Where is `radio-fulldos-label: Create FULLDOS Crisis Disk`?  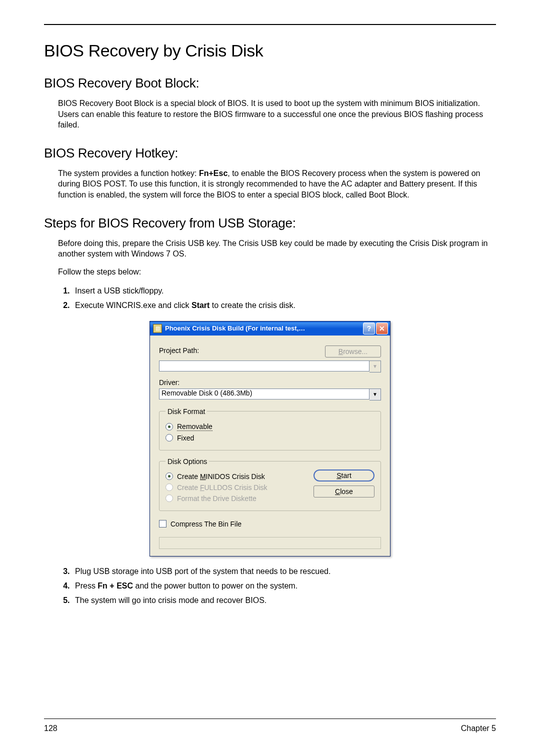
radio-fulldos-label: Create FULLDOS Crisis Disk is located at coordinates (222, 488).